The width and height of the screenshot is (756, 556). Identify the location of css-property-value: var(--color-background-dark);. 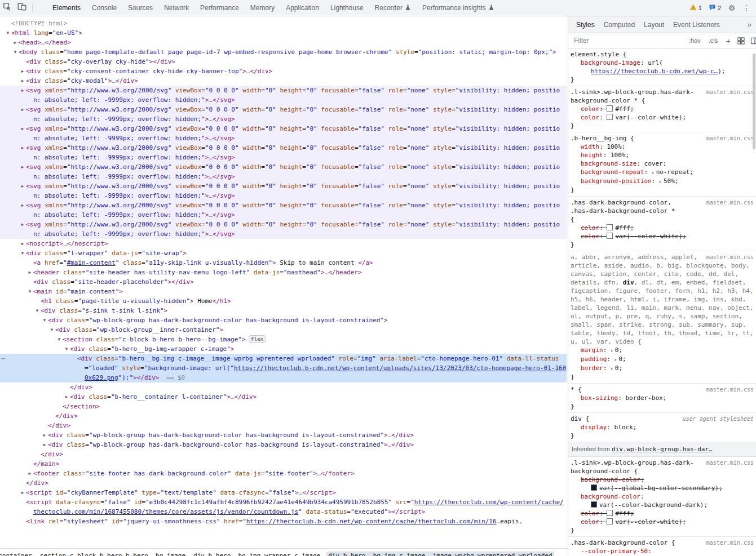
(663, 505).